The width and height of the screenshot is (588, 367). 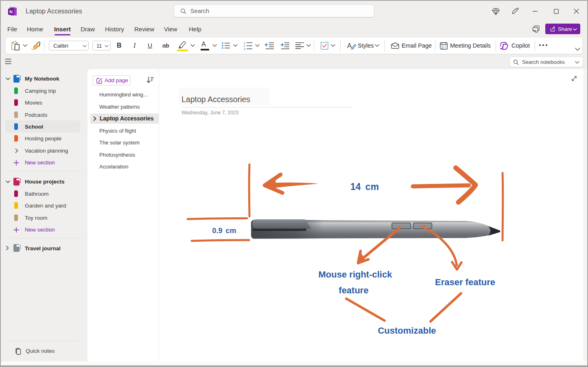 What do you see at coordinates (224, 231) in the screenshot?
I see `svg-text: 0.9 cm` at bounding box center [224, 231].